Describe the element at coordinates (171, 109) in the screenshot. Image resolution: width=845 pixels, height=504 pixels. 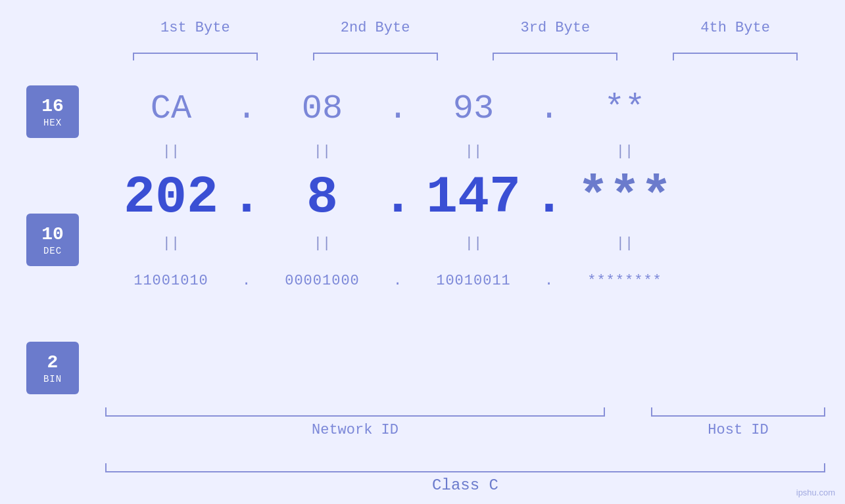
I see `hex-b1: CA` at that location.